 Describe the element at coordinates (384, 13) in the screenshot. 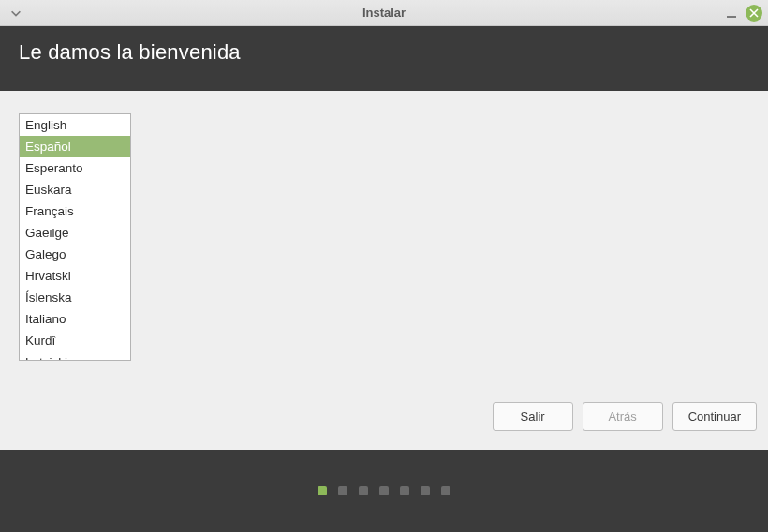

I see `window-title: Instalar` at that location.